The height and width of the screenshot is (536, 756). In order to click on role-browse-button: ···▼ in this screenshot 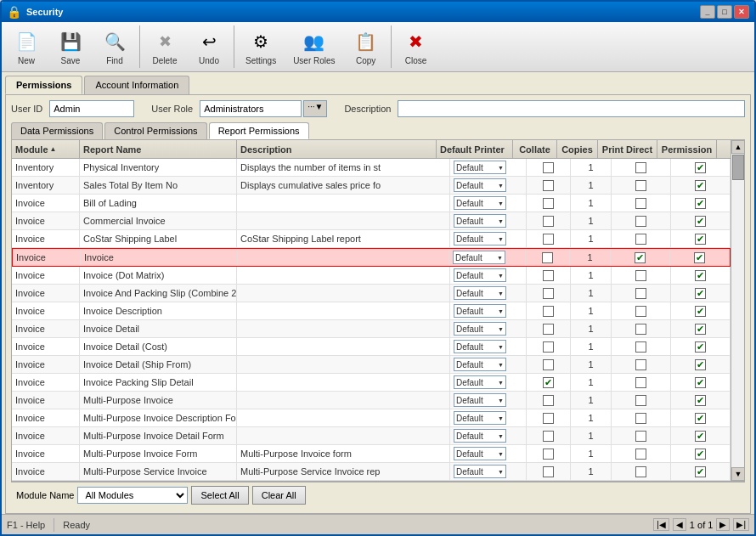, I will do `click(315, 109)`.